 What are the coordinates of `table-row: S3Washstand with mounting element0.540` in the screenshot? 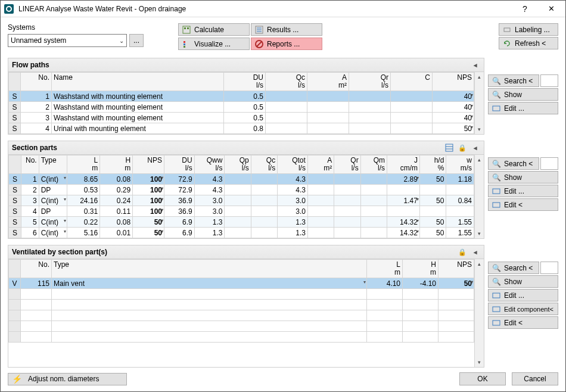 It's located at (242, 118).